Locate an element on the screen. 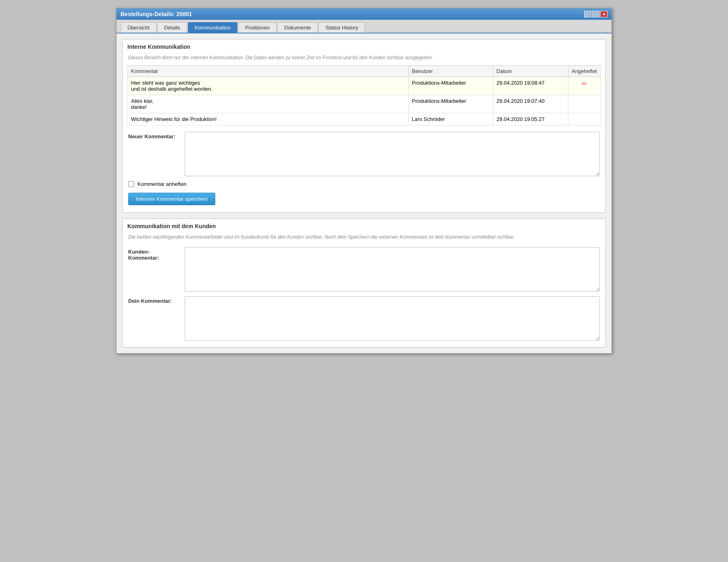 This screenshot has height=562, width=728. new-comment-label: Neuer Kommentar: is located at coordinates (154, 135).